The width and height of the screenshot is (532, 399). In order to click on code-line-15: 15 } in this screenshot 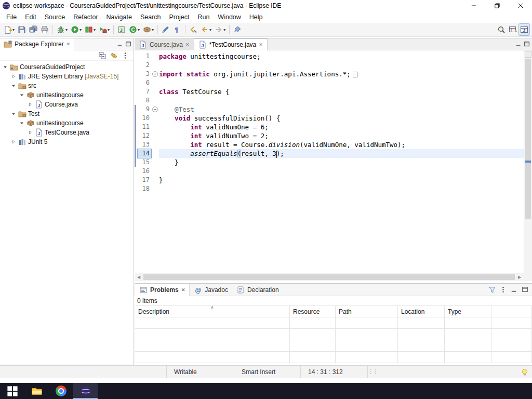, I will do `click(329, 162)`.